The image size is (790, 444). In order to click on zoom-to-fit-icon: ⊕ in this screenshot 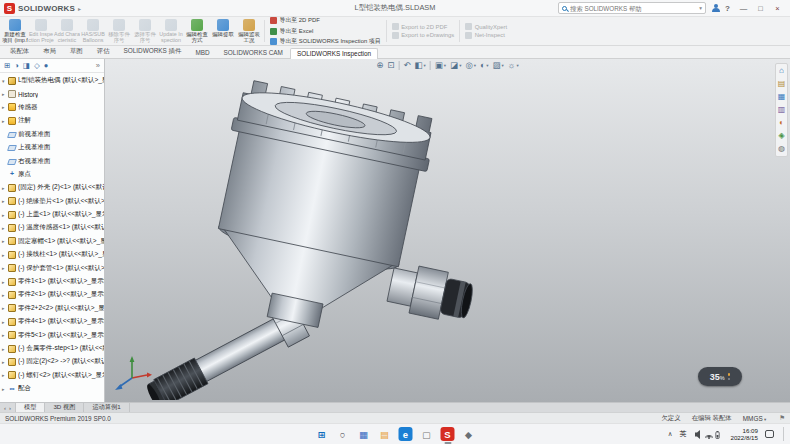, I will do `click(380, 65)`.